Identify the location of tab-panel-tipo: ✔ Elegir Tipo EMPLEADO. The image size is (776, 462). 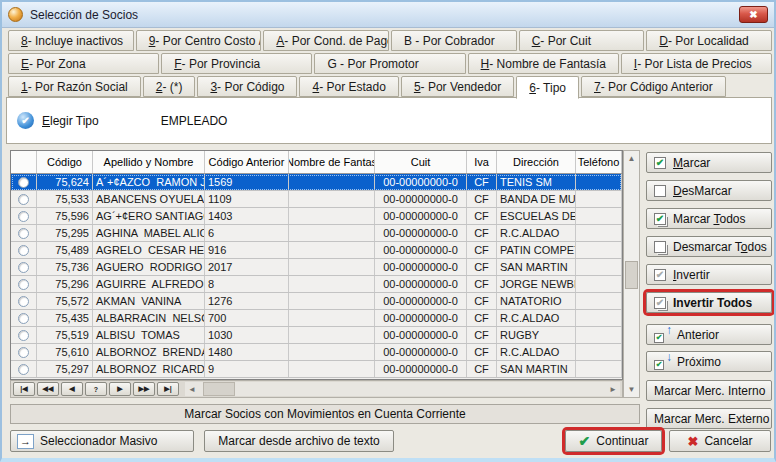
(389, 120).